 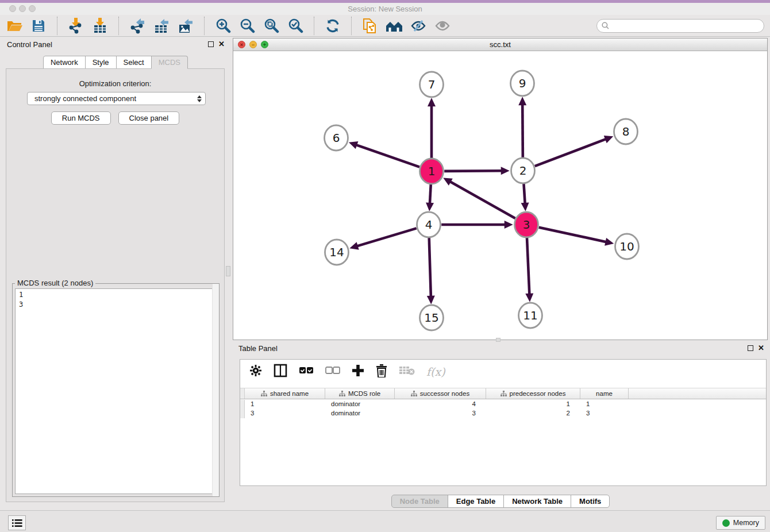 What do you see at coordinates (280, 372) in the screenshot?
I see `split-panel-icon` at bounding box center [280, 372].